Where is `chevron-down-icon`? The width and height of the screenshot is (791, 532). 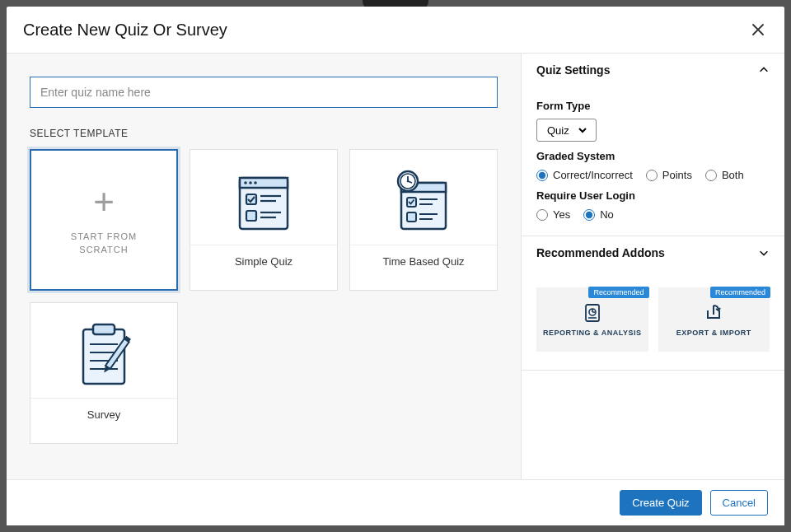
chevron-down-icon is located at coordinates (764, 253).